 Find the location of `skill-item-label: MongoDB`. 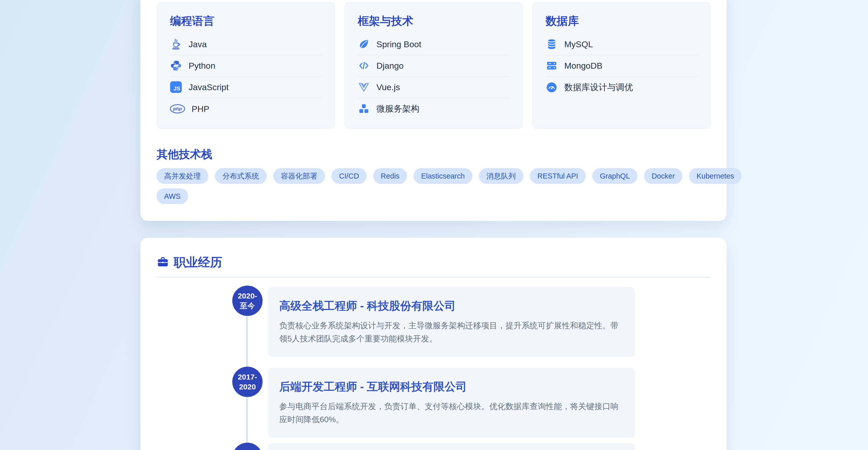

skill-item-label: MongoDB is located at coordinates (584, 66).